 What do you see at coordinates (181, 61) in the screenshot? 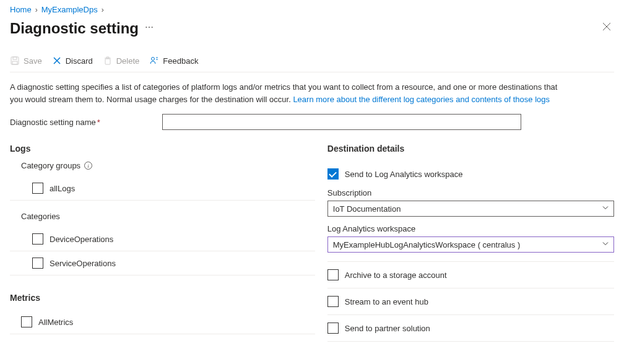
I see `feedback-label: Feedback` at bounding box center [181, 61].